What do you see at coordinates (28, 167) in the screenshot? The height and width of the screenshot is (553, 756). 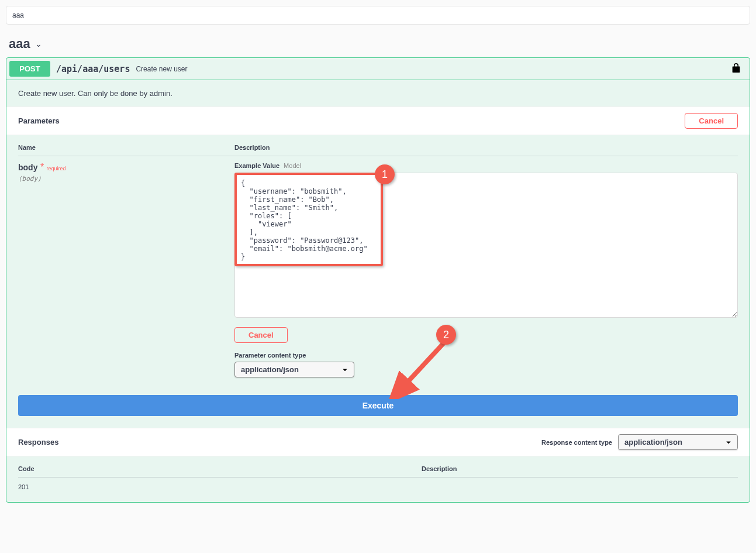 I see `param-name: body` at bounding box center [28, 167].